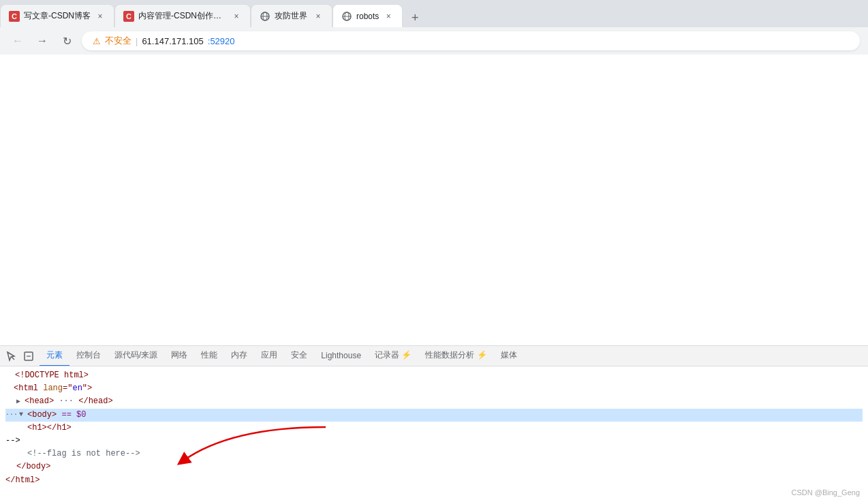 The width and height of the screenshot is (868, 502). I want to click on devtools-tab-lighthouse: Lighthouse, so click(341, 356).